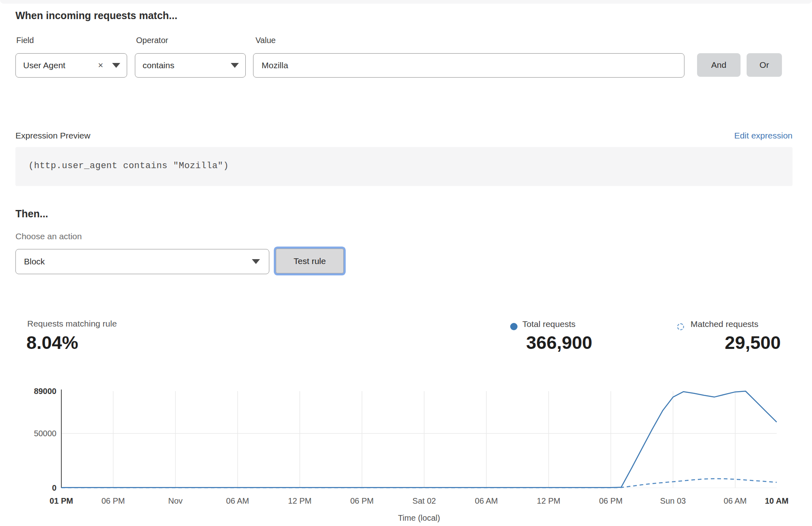 This screenshot has width=812, height=526. What do you see at coordinates (424, 501) in the screenshot?
I see `x-tick-label: Sat 02` at bounding box center [424, 501].